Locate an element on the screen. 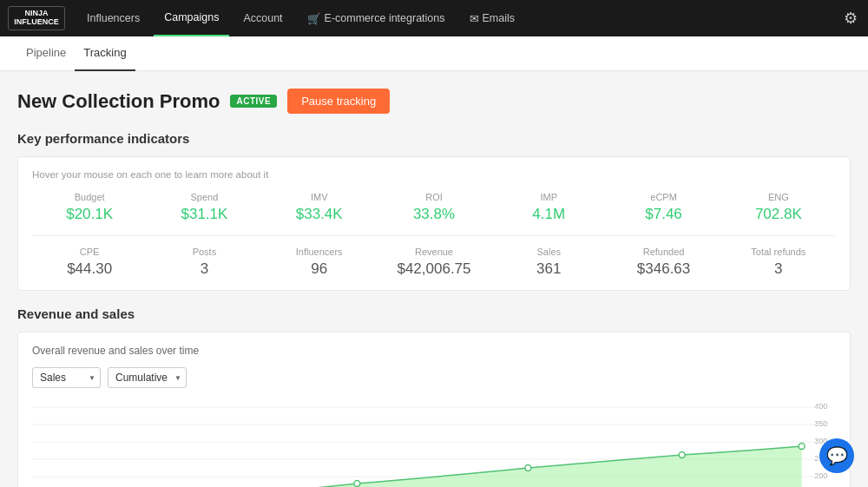  pause-tracking-button: Pause tracking is located at coordinates (339, 101).